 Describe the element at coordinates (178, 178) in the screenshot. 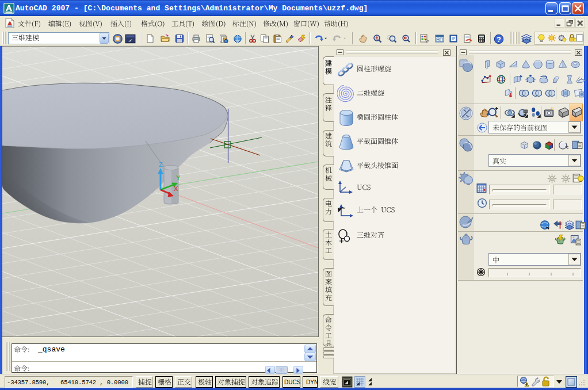

I see `svg-text: Y` at that location.